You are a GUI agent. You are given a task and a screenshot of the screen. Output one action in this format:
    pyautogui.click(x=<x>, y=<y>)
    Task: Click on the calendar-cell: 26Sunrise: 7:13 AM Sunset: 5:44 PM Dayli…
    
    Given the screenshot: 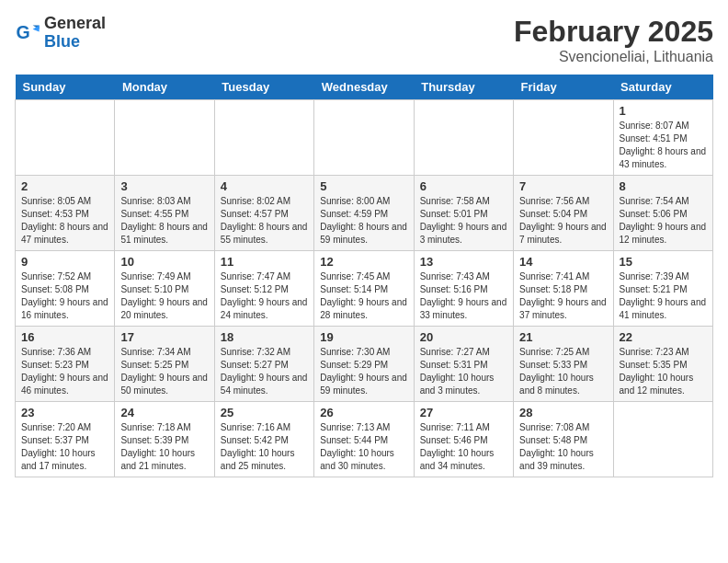 What is the action you would take?
    pyautogui.click(x=364, y=440)
    